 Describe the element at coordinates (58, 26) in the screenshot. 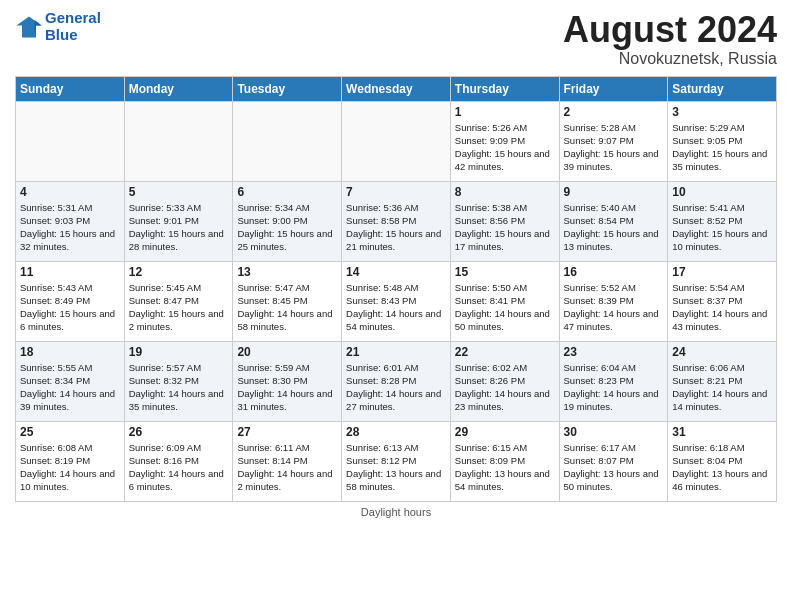

I see `logo: General Blue` at that location.